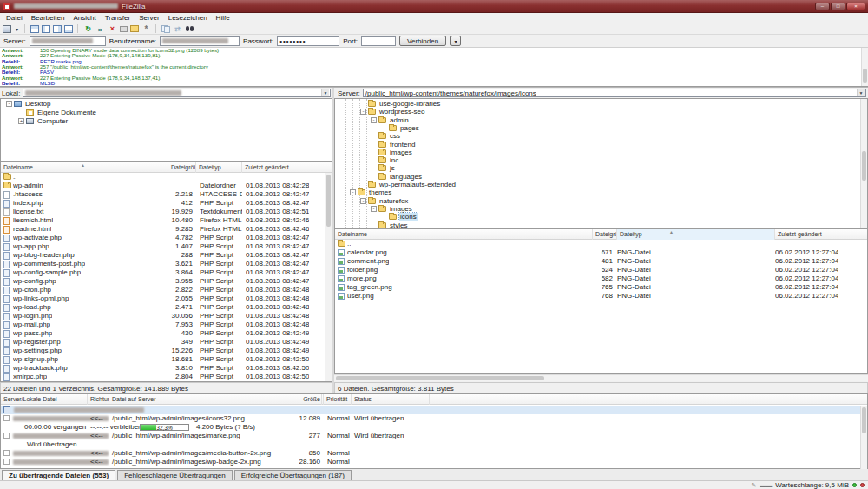 The height and width of the screenshot is (489, 868). I want to click on tree-item-images: images, so click(601, 153).